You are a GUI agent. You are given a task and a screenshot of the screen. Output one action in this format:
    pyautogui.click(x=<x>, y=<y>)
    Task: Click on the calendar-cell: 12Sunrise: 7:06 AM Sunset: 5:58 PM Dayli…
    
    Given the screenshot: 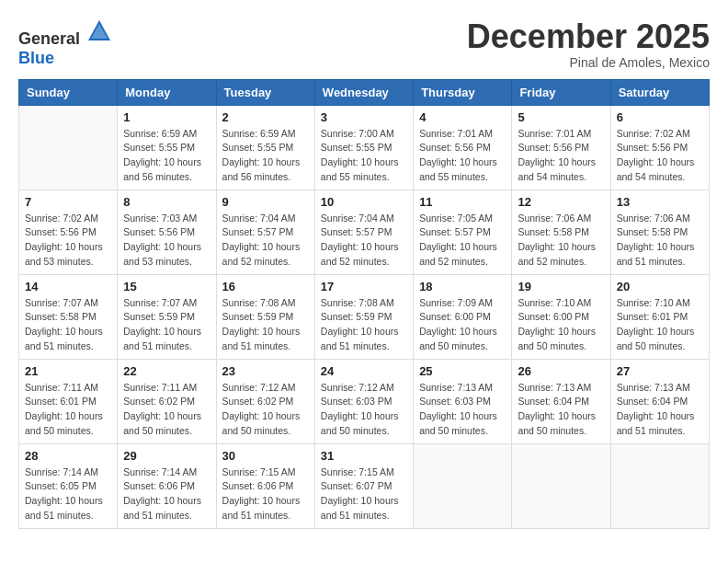 What is the action you would take?
    pyautogui.click(x=561, y=232)
    